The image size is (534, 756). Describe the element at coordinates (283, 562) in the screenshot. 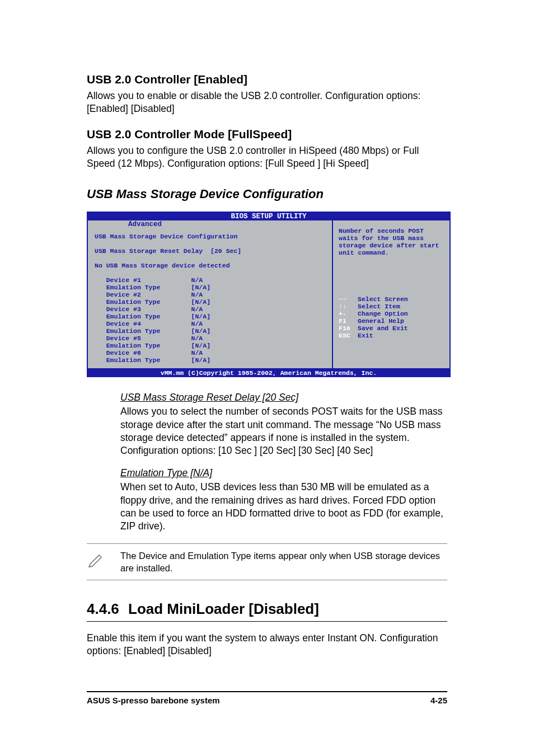

I see `note-text: The Device and Emulation Type items appe…` at that location.